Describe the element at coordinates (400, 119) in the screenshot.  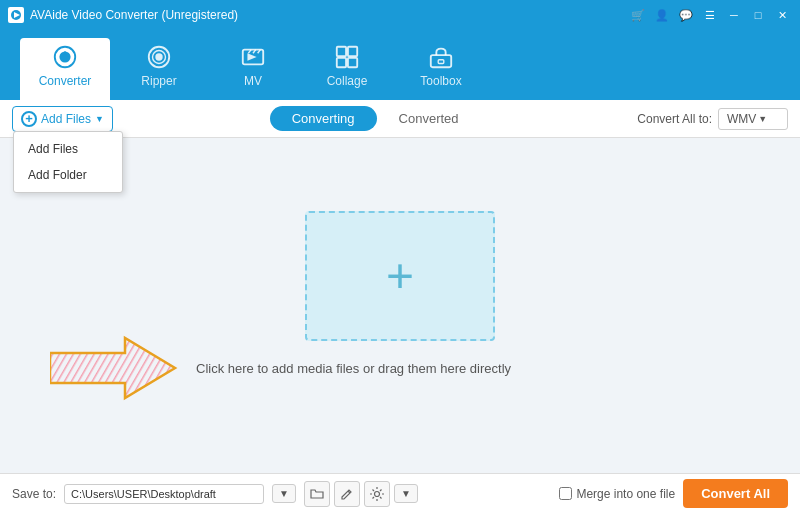
I see `toolbar: + Add Files ▼ Add Files Add Folder Conve…` at that location.